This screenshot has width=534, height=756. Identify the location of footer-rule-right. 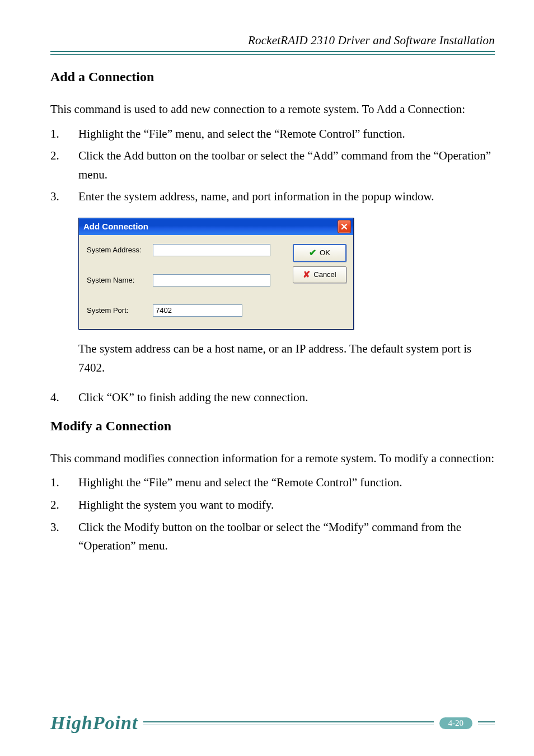
(486, 723).